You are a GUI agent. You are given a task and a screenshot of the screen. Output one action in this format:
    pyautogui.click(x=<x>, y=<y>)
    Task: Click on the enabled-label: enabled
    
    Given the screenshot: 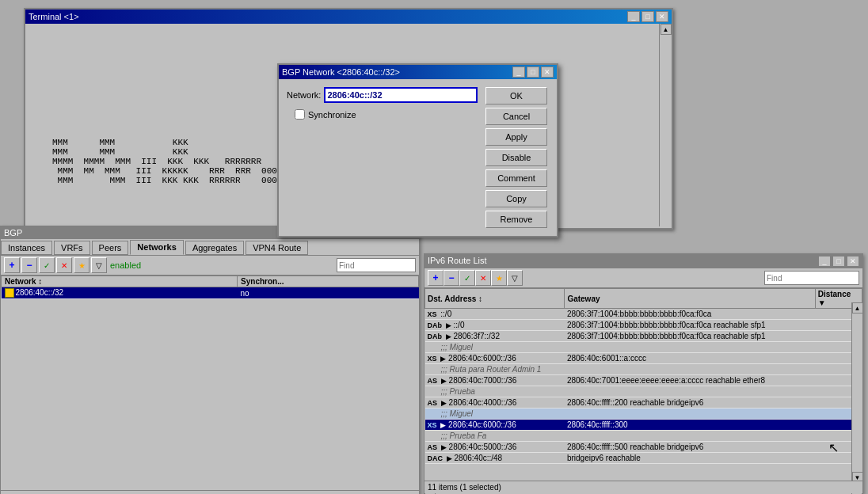 What is the action you would take?
    pyautogui.click(x=125, y=265)
    